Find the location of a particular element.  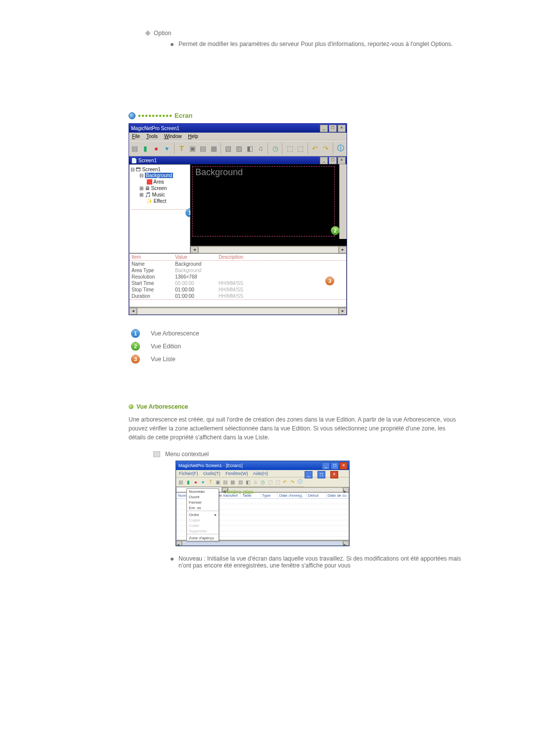

titlebar: MagicNetPro Screen1 - [Ecran1] _ □ × is located at coordinates (263, 466).